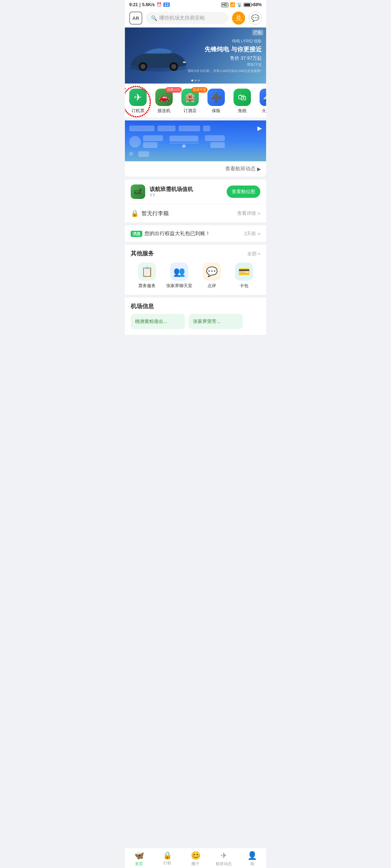 The width and height of the screenshot is (391, 868). What do you see at coordinates (136, 18) in the screenshot?
I see `ar-label: AR` at bounding box center [136, 18].